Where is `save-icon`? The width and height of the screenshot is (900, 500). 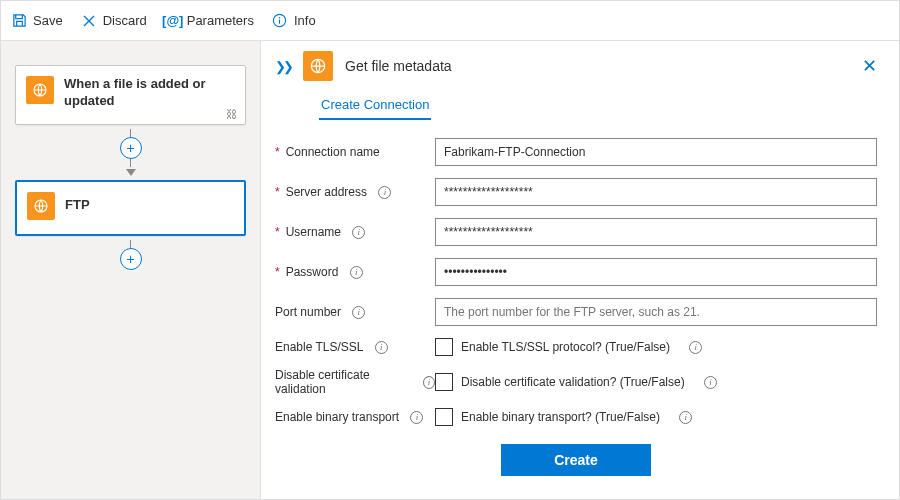 save-icon is located at coordinates (19, 21).